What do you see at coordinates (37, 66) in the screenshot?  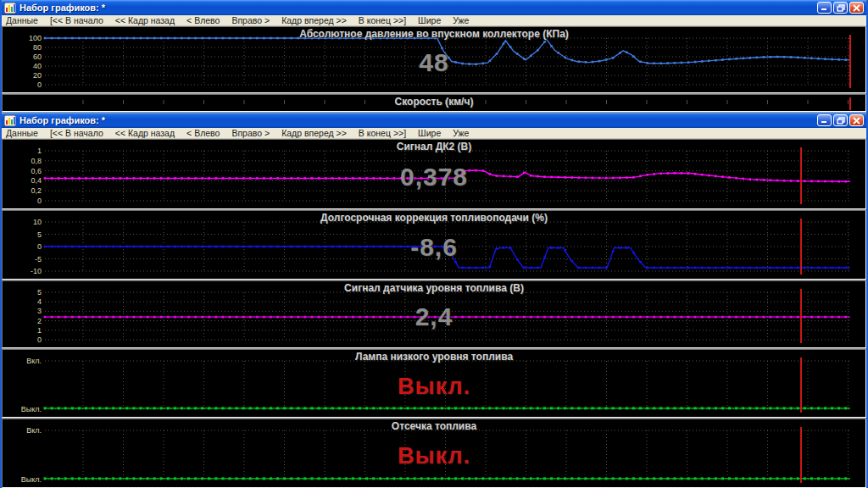 I see `svg-text: 40` at bounding box center [37, 66].